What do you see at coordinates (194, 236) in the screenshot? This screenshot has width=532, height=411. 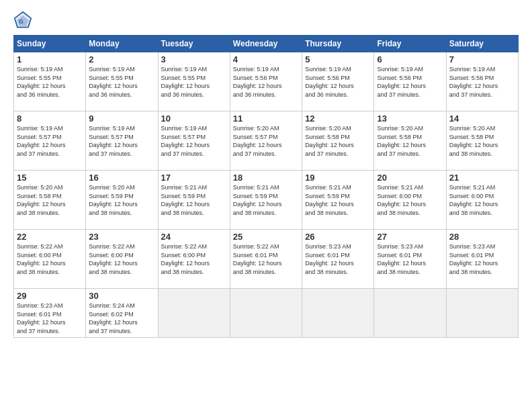 I see `day-number: 24` at bounding box center [194, 236].